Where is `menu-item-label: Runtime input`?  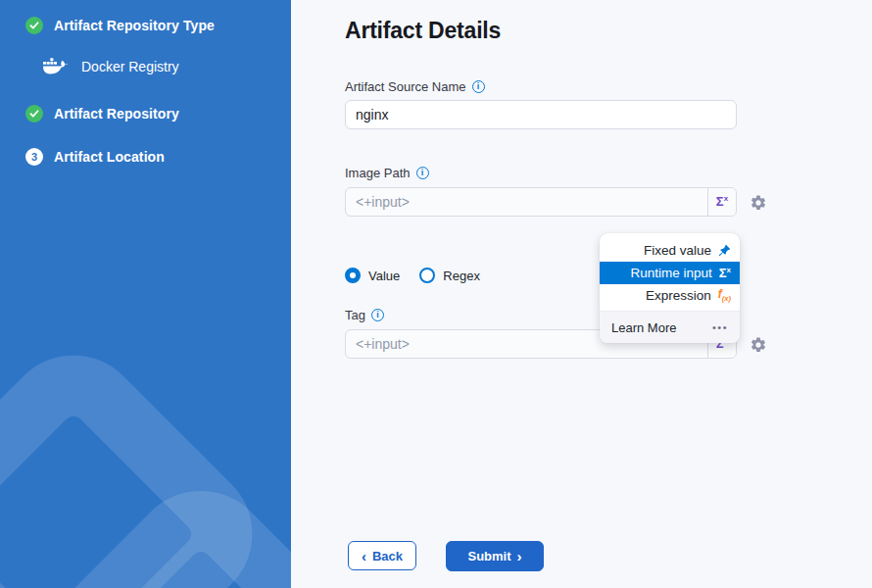 menu-item-label: Runtime input is located at coordinates (670, 272).